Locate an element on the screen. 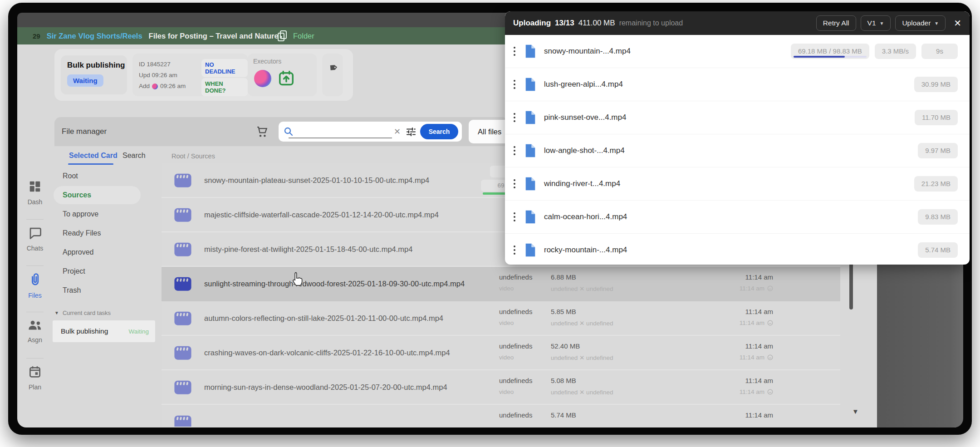 The width and height of the screenshot is (980, 447). folder-label: Folder is located at coordinates (304, 36).